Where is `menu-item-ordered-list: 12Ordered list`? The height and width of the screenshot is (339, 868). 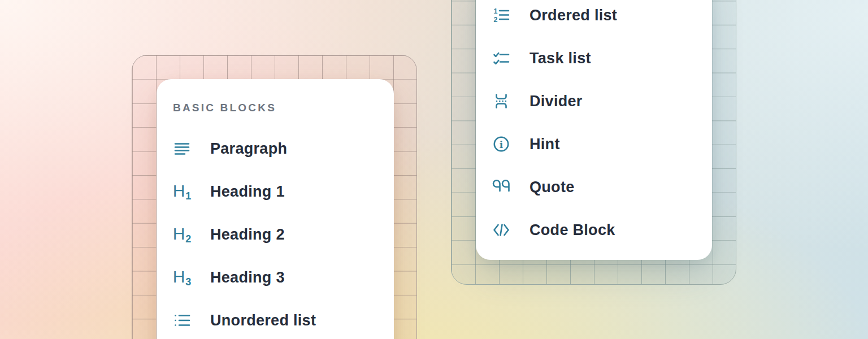 menu-item-ordered-list: 12Ordered list is located at coordinates (602, 18).